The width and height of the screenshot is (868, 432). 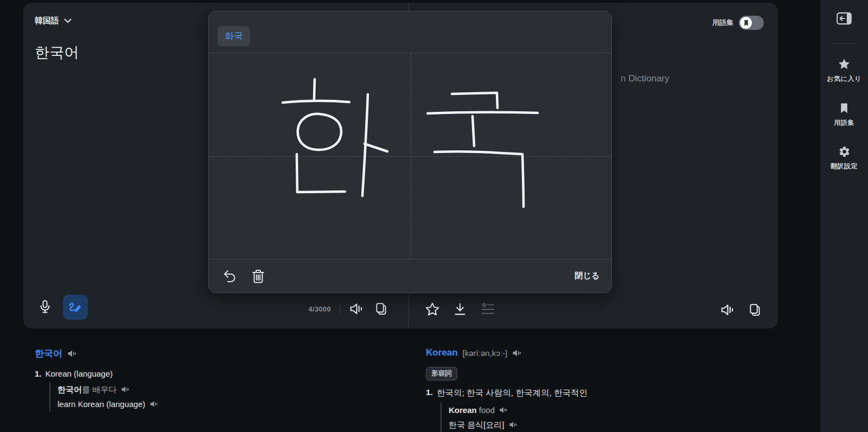 I want to click on chevron-down-icon, so click(x=68, y=21).